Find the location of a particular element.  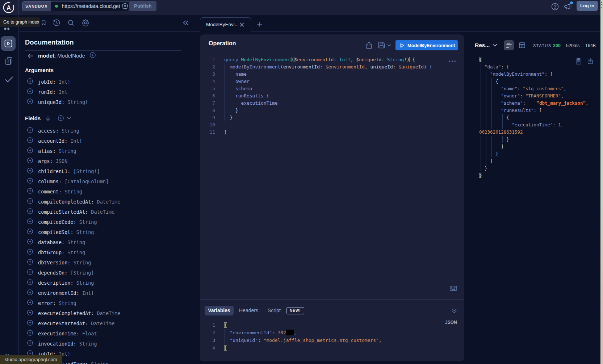

field-name: childrenL1: is located at coordinates (54, 171).